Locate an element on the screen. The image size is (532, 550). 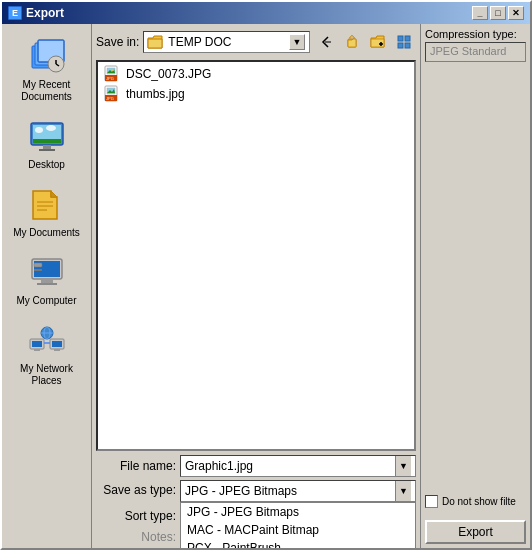
file-item-dsc: JPG DSC_0073.JPG is located at coordinates (256, 74).